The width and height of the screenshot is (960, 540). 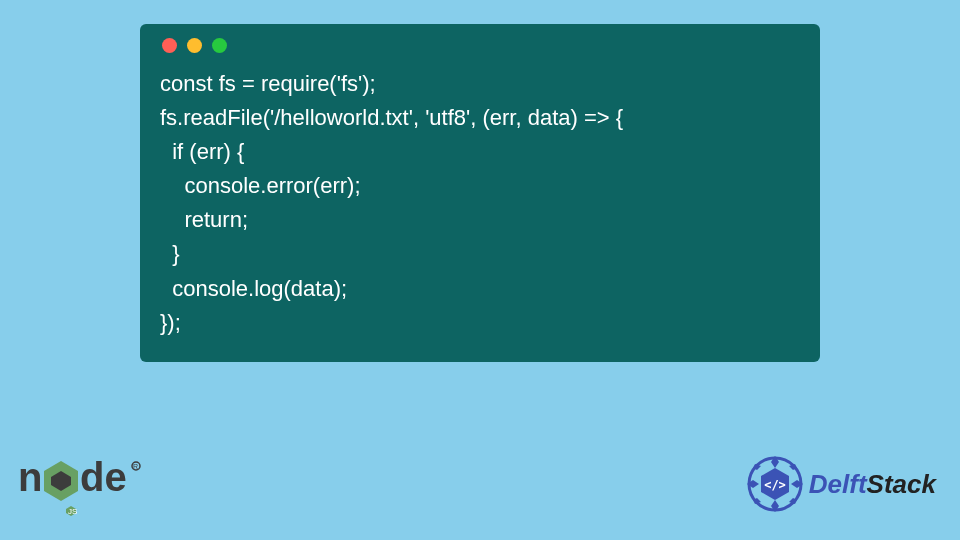 What do you see at coordinates (840, 484) in the screenshot?
I see `delftstack-logo: </> DelftStack` at bounding box center [840, 484].